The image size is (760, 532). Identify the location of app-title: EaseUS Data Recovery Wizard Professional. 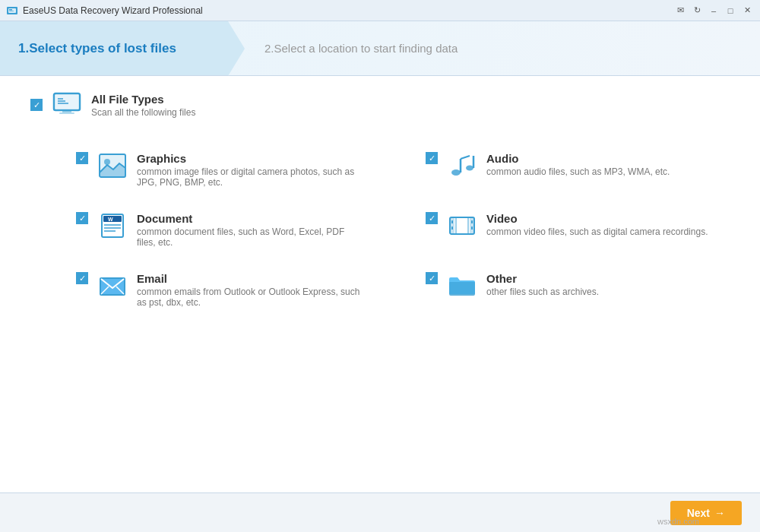
(348, 11).